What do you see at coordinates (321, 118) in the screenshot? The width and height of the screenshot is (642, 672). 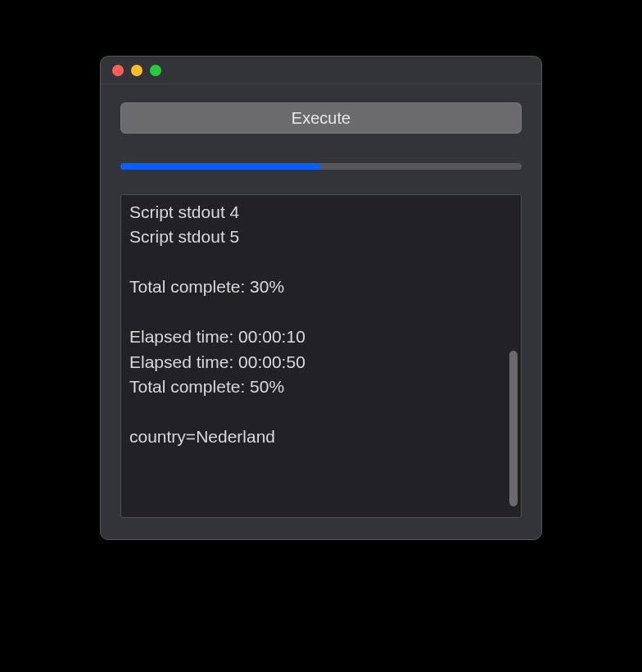 I see `execute-button: Execute` at bounding box center [321, 118].